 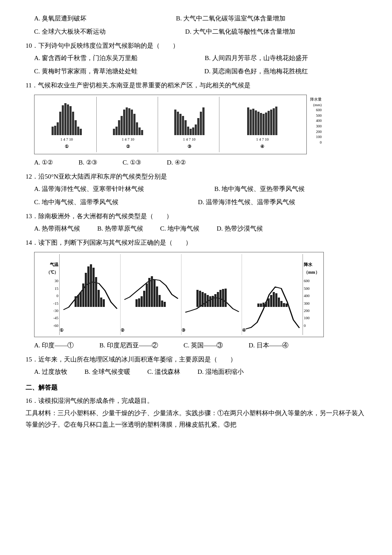 I want to click on q11-bars3, so click(x=189, y=116).